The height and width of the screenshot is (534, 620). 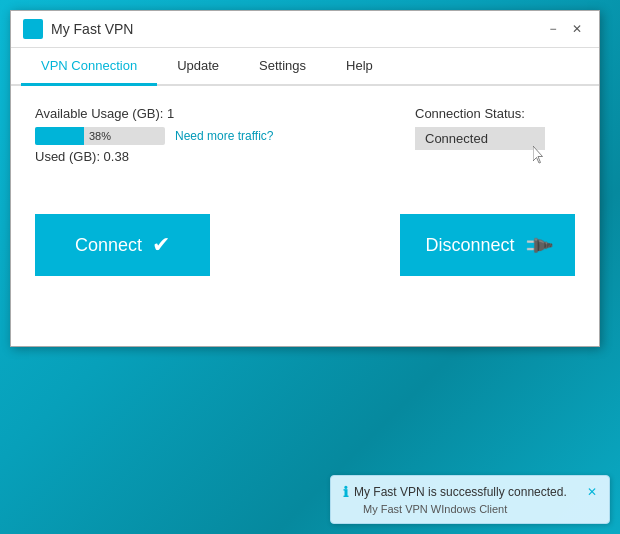 I want to click on title-bar-left: My Fast VPN, so click(x=78, y=29).